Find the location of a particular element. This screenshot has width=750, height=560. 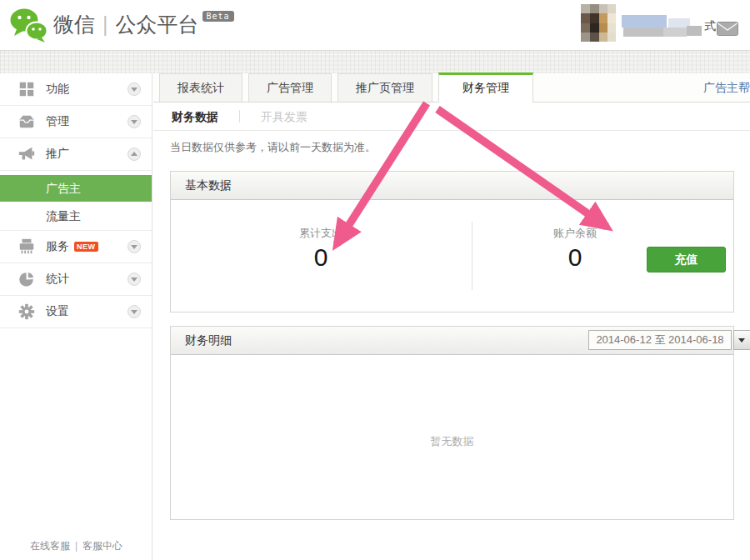

date-range-select: 2014-06-12 至 2014-06-18 is located at coordinates (660, 340).